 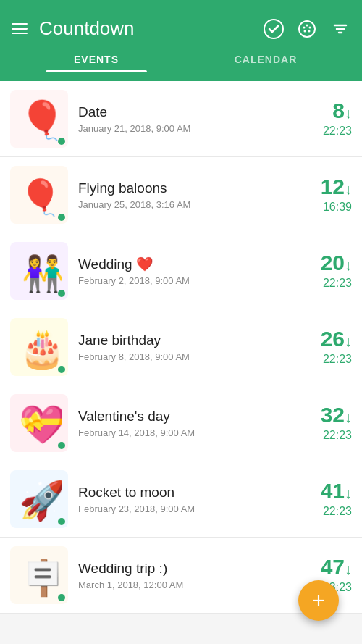 I want to click on event-countdown: 20↓ 22:23, so click(x=327, y=271).